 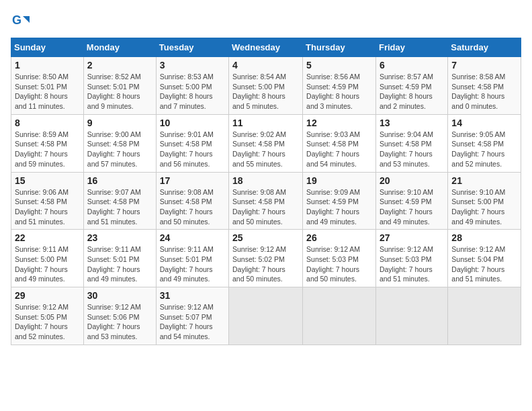 What do you see at coordinates (192, 316) in the screenshot?
I see `day-cell-31: 31 Sunrise: 9:12 AMSunset: 5:07 PMDaylig…` at bounding box center [192, 316].